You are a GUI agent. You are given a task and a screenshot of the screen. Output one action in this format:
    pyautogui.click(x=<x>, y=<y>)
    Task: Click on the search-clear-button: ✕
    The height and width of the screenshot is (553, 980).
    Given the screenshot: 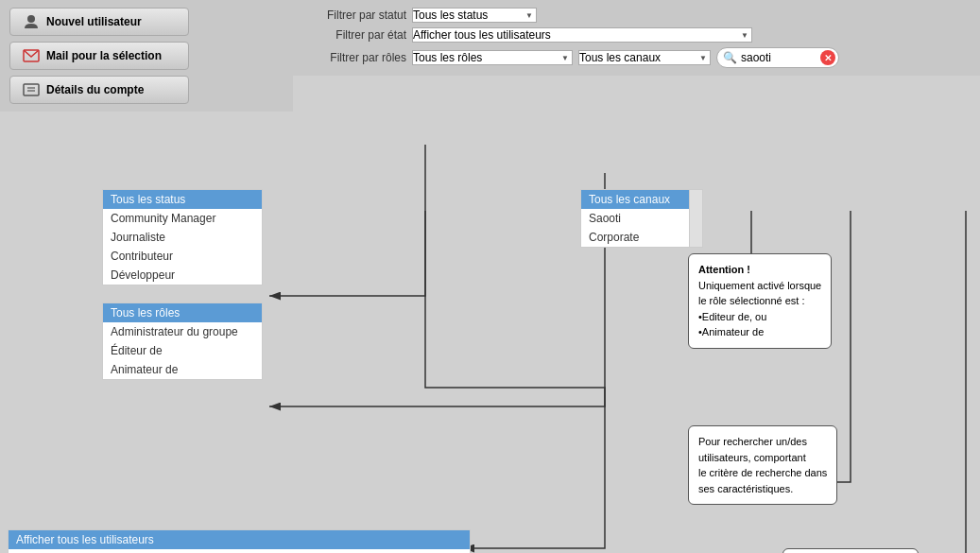 What is the action you would take?
    pyautogui.click(x=828, y=58)
    